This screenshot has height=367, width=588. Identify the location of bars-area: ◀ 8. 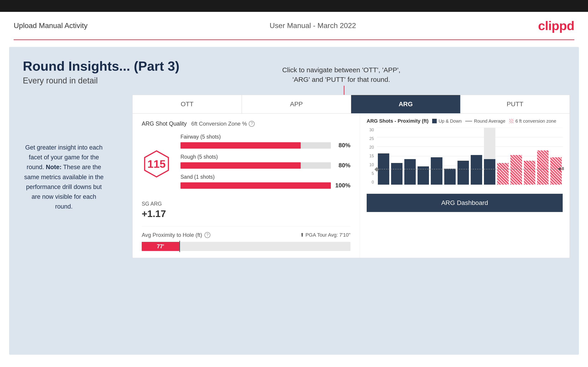
(470, 156).